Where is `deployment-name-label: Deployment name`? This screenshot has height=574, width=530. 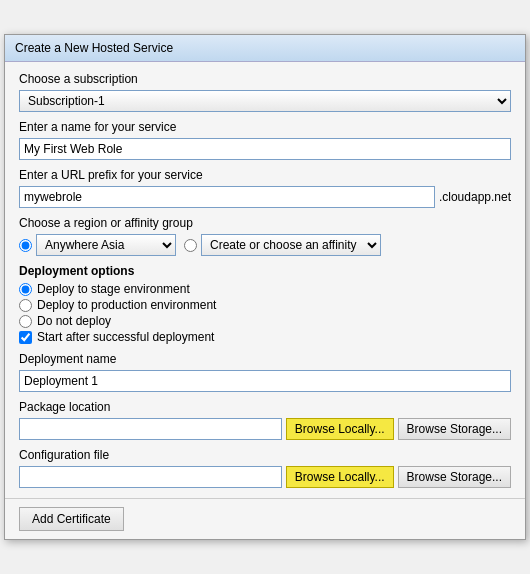 deployment-name-label: Deployment name is located at coordinates (265, 359).